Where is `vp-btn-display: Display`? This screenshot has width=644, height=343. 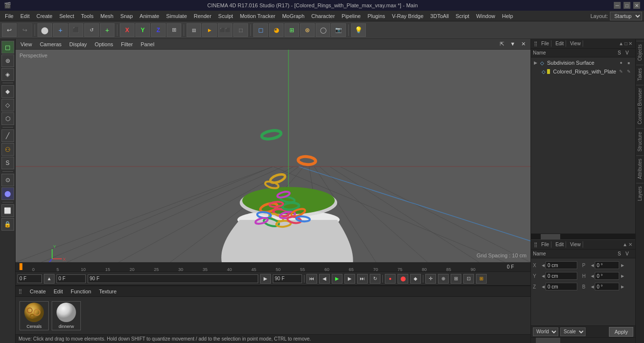
vp-btn-display: Display is located at coordinates (78, 44).